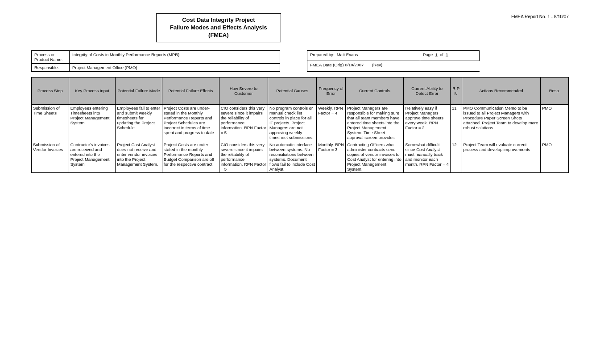 The image size is (600, 364). Describe the element at coordinates (156, 61) in the screenshot. I see `meta-left-table: Process or Product Name: Integrity of Co…` at that location.